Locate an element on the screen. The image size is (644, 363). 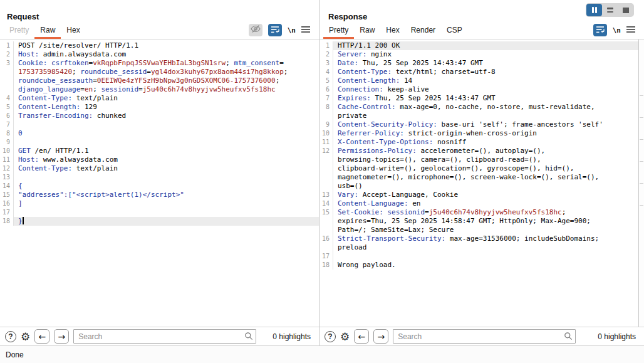
request-panel-title: Request is located at coordinates (159, 11).